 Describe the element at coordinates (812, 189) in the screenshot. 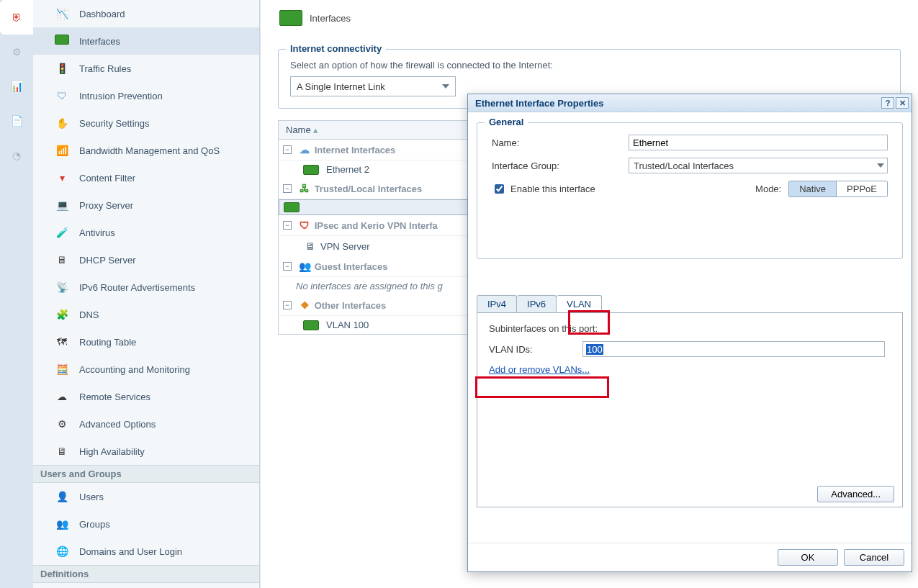

I see `mode-native: Native` at that location.